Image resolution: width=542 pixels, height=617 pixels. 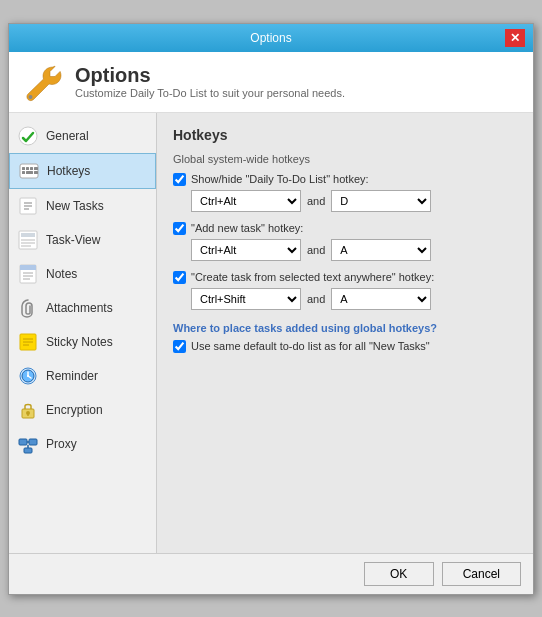 What do you see at coordinates (72, 376) in the screenshot?
I see `sidebar-label-reminder: Reminder` at bounding box center [72, 376].